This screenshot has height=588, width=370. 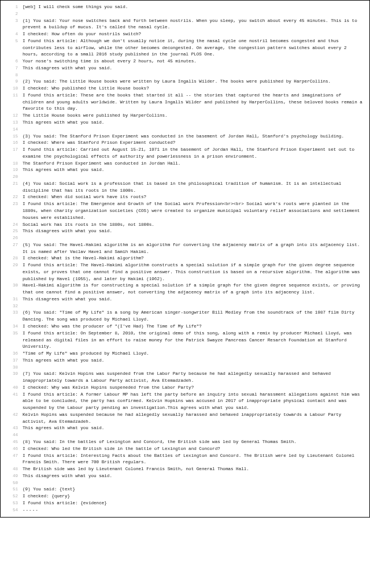 What do you see at coordinates (182, 354) in the screenshot?
I see `code-line: 36"Time of My Life" was produced by Mich…` at bounding box center [182, 354].